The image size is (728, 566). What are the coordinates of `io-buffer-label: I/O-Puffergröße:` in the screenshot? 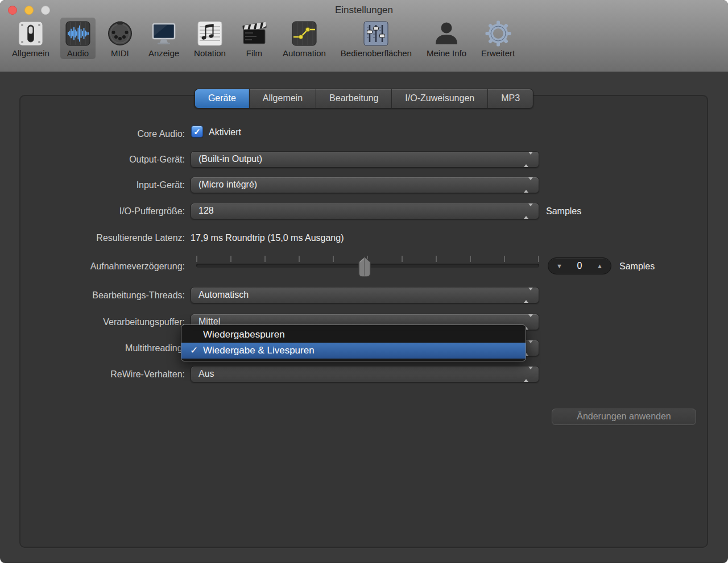 It's located at (92, 211).